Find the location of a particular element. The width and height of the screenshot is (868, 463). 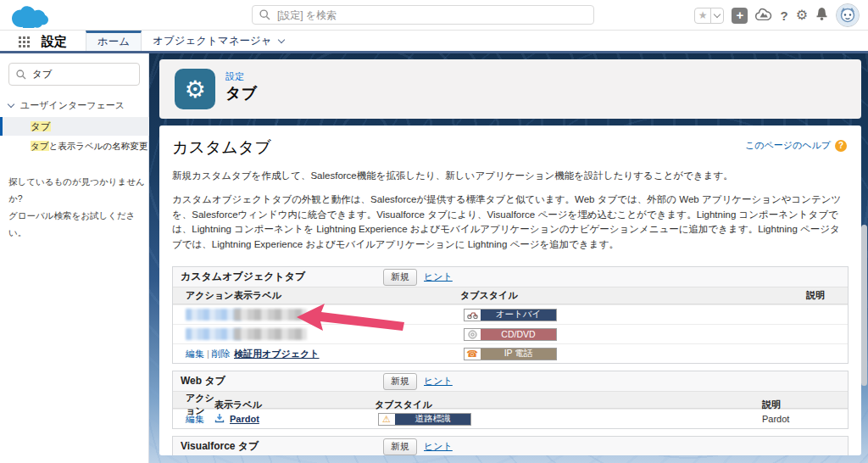

setup-tile-gear-icon: ⚙ is located at coordinates (195, 89).